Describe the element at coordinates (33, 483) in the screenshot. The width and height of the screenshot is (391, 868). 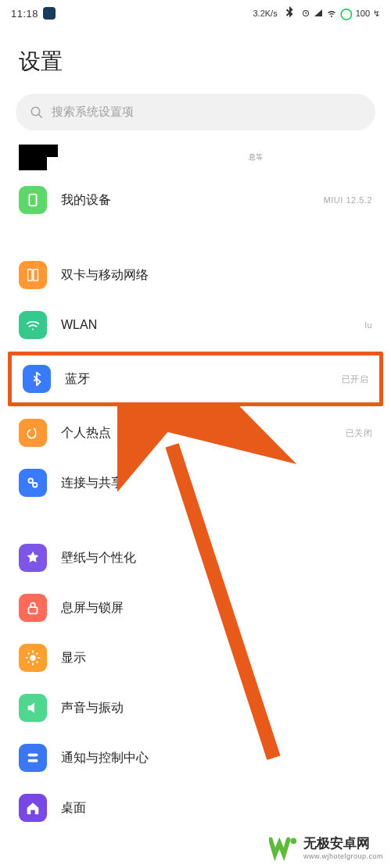
I see `share-icon` at that location.